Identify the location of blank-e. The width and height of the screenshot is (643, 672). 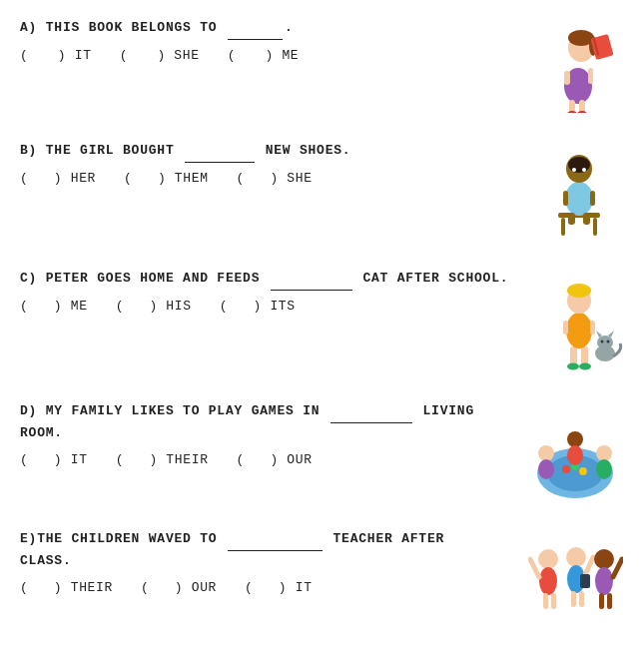
(276, 540).